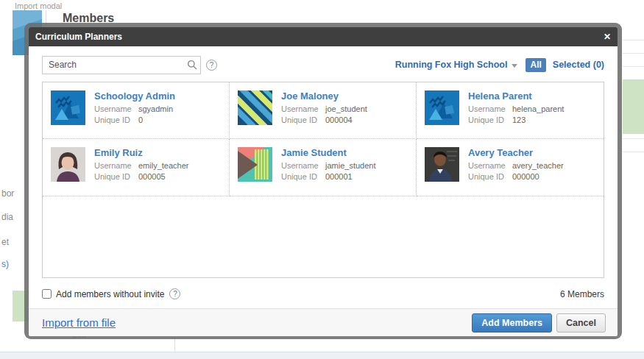  I want to click on member-uniqueid-row: Unique ID0, so click(159, 121).